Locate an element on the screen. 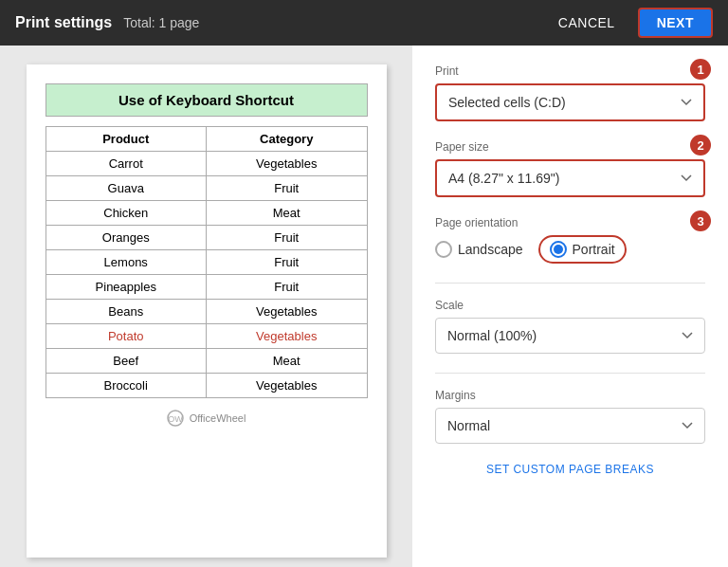  table-row: LemonsFruit is located at coordinates (207, 263).